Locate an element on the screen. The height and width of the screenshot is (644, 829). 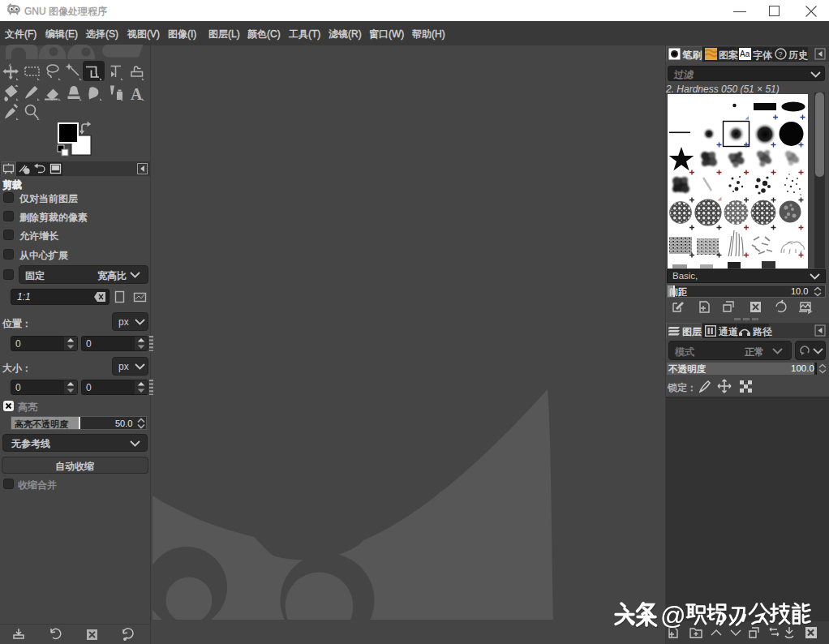
svg-text: A is located at coordinates (136, 94).